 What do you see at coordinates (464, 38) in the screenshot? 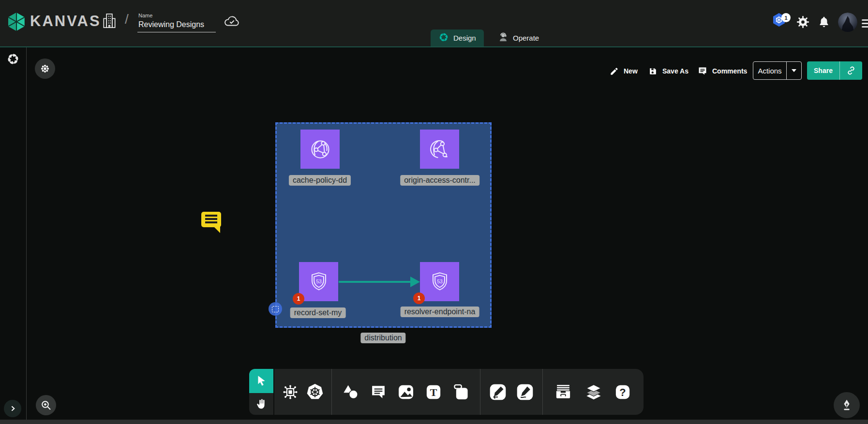
I see `tab-design-label: Design` at bounding box center [464, 38].